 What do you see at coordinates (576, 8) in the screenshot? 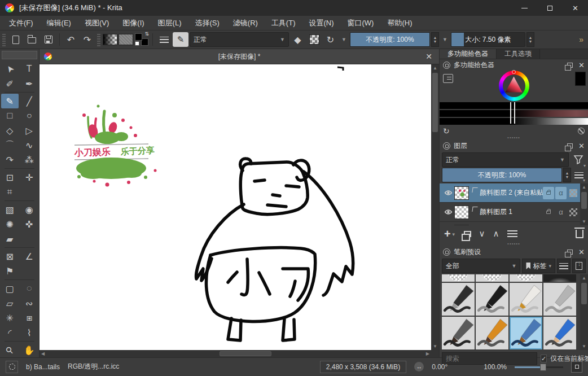
I see `close-button: ✕` at bounding box center [576, 8].